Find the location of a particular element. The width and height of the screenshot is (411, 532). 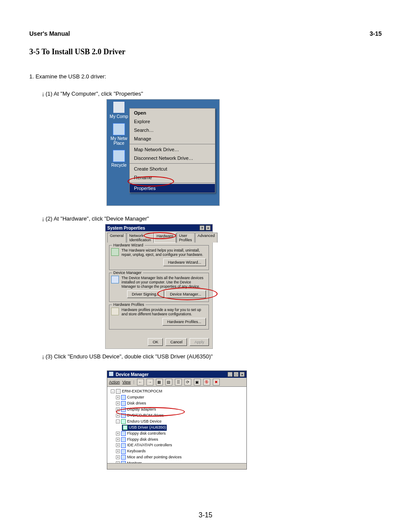

desktop-icons: My Comp My Netw Place Recycle is located at coordinates (119, 134).